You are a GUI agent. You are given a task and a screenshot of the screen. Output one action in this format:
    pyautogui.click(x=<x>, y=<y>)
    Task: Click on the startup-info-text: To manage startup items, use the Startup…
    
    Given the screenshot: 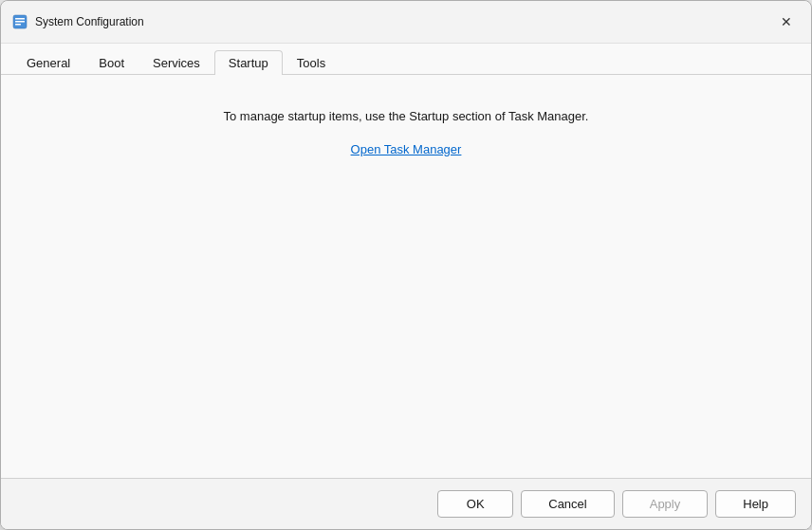 What is the action you would take?
    pyautogui.click(x=406, y=116)
    